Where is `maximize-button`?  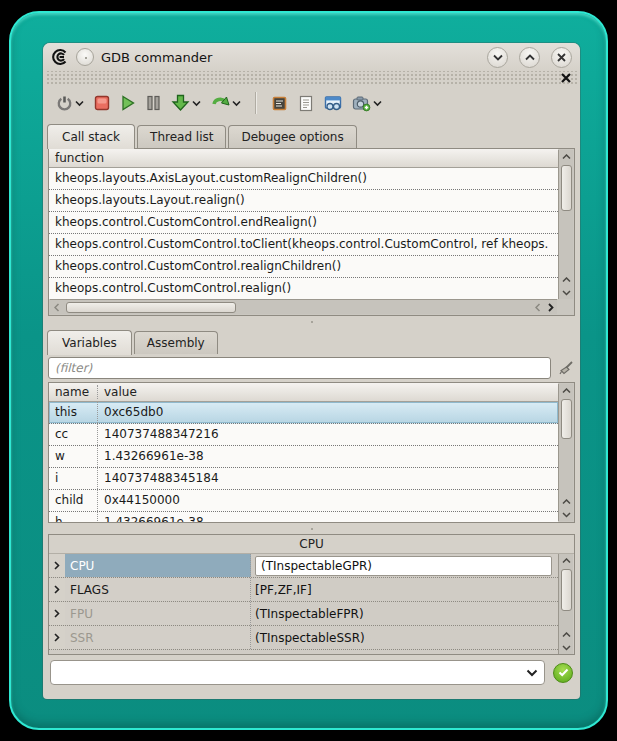
maximize-button is located at coordinates (530, 58).